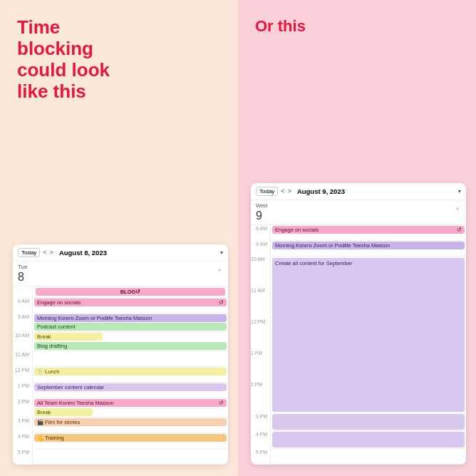 This screenshot has height=476, width=476. Describe the element at coordinates (457, 209) in the screenshot. I see `cal-add-icon-right: ＋` at that location.